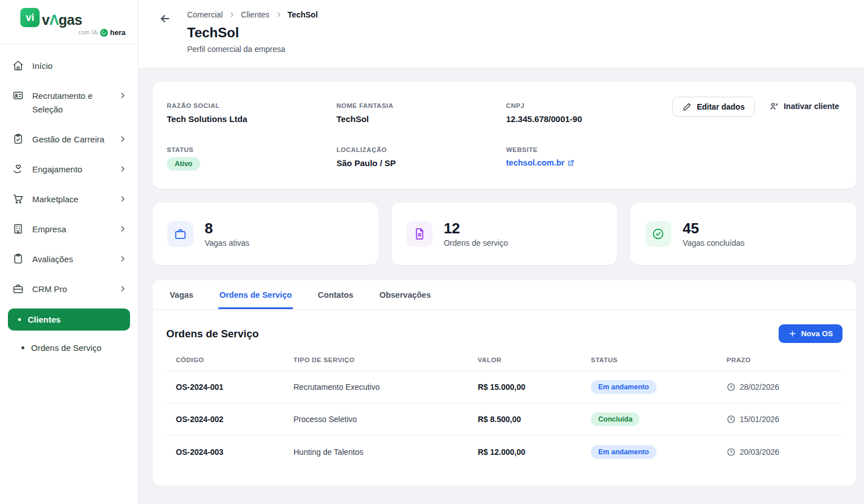  What do you see at coordinates (227, 243) in the screenshot?
I see `stat-label: Vagas ativas` at bounding box center [227, 243].